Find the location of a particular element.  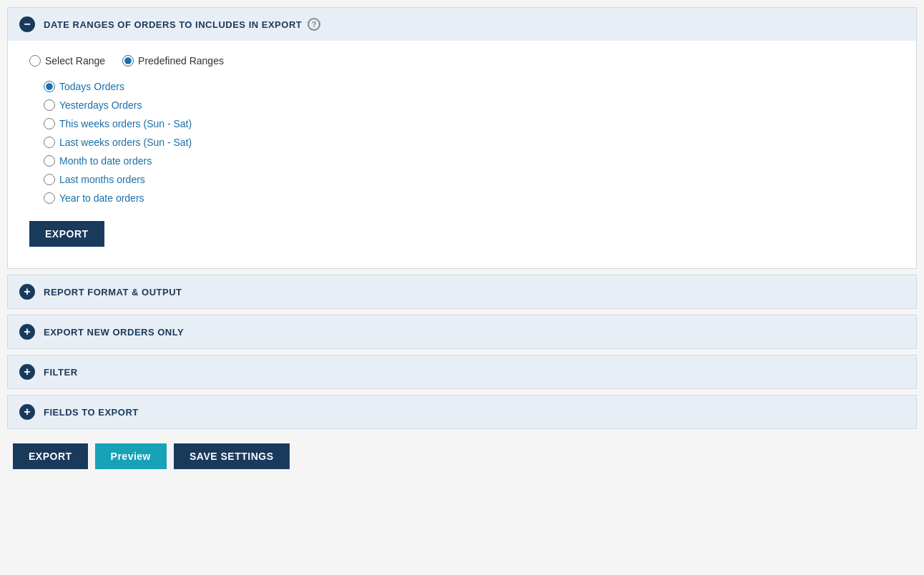

radio-last-months is located at coordinates (49, 180).